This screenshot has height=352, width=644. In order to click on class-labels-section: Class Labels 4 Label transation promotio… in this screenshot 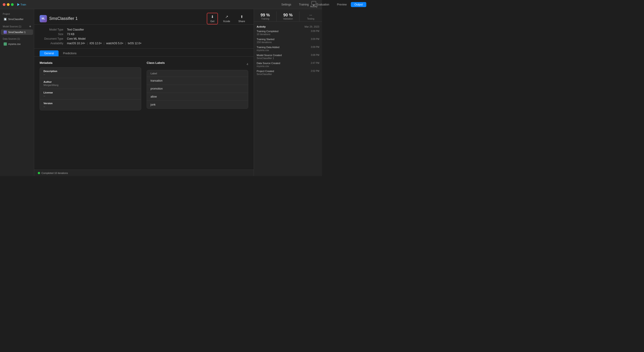, I will do `click(198, 113)`.